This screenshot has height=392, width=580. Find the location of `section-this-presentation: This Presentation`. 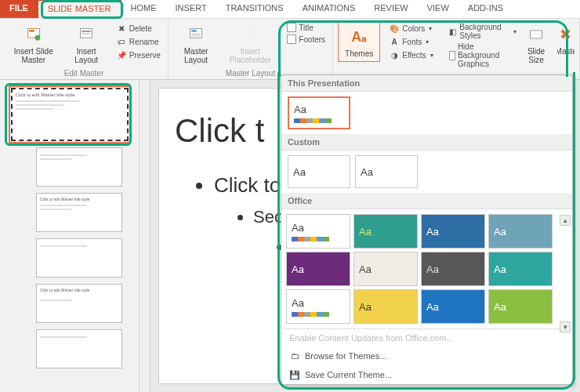

section-this-presentation: This Presentation is located at coordinates (426, 83).